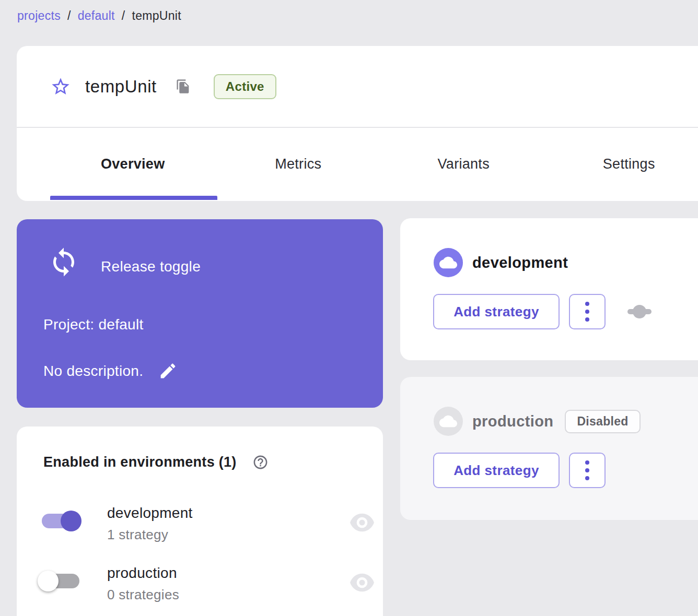 The height and width of the screenshot is (616, 698). What do you see at coordinates (142, 573) in the screenshot?
I see `environment-row-name: production` at bounding box center [142, 573].